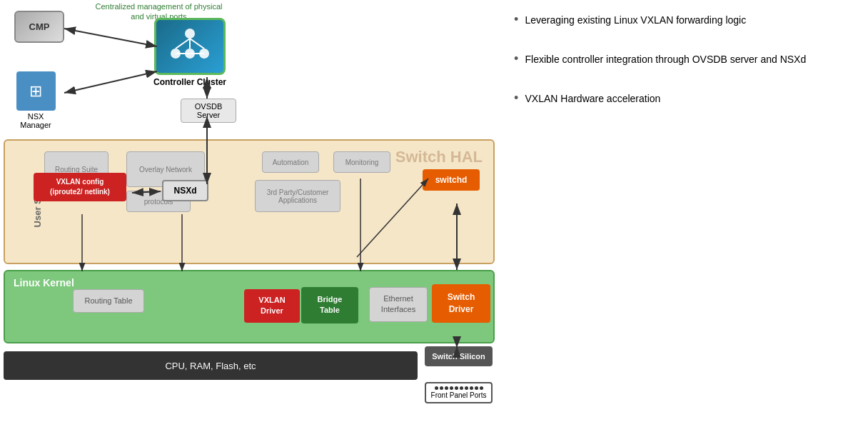 This screenshot has height=427, width=868. What do you see at coordinates (211, 366) in the screenshot?
I see `cpu-box: CPU, RAM, Flash, etc` at bounding box center [211, 366].